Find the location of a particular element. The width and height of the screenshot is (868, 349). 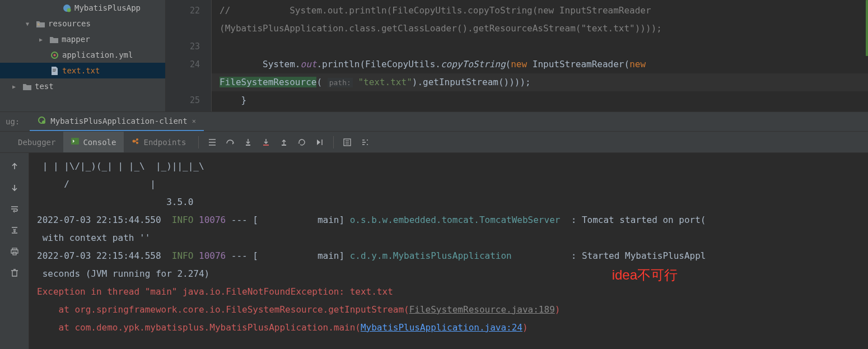

stack-link: FileSystemResource.java:189 is located at coordinates (482, 309).